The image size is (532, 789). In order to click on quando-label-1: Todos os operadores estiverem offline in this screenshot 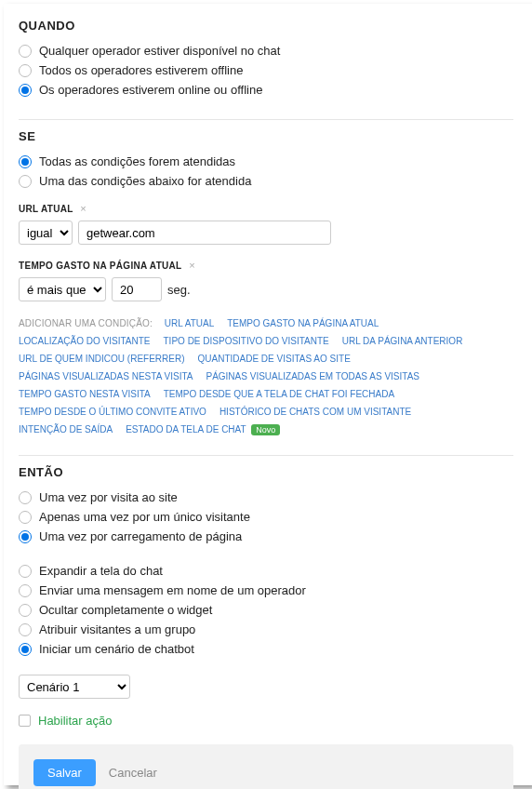, I will do `click(141, 71)`.